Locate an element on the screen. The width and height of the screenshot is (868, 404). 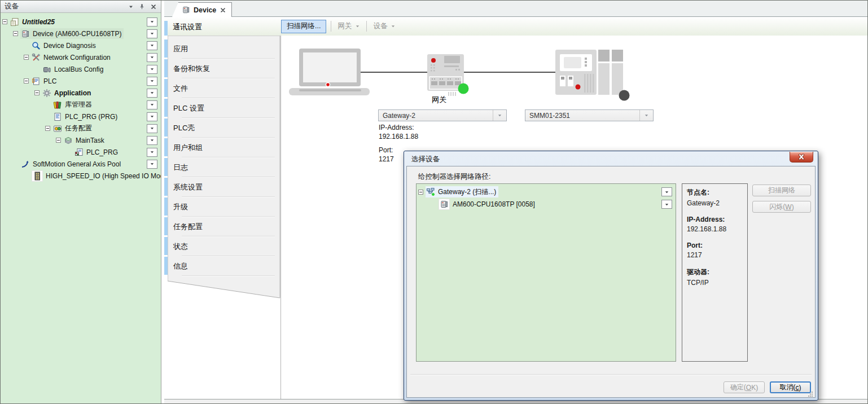
softmotion-icon is located at coordinates (25, 164).